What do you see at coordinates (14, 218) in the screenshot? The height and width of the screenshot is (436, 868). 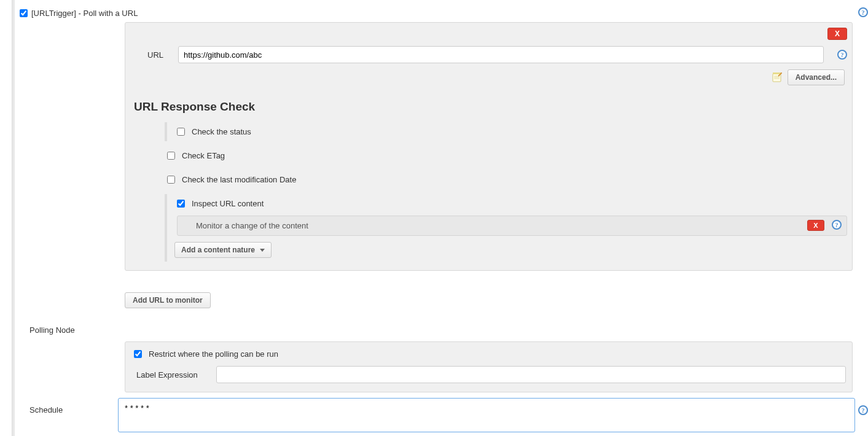 I see `drag-handle` at bounding box center [14, 218].